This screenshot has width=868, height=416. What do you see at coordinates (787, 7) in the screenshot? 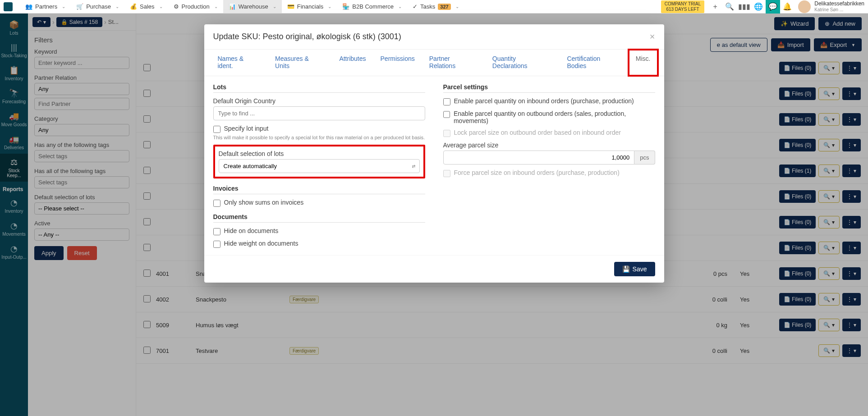
I see `bell-icon: 🔔` at bounding box center [787, 7].